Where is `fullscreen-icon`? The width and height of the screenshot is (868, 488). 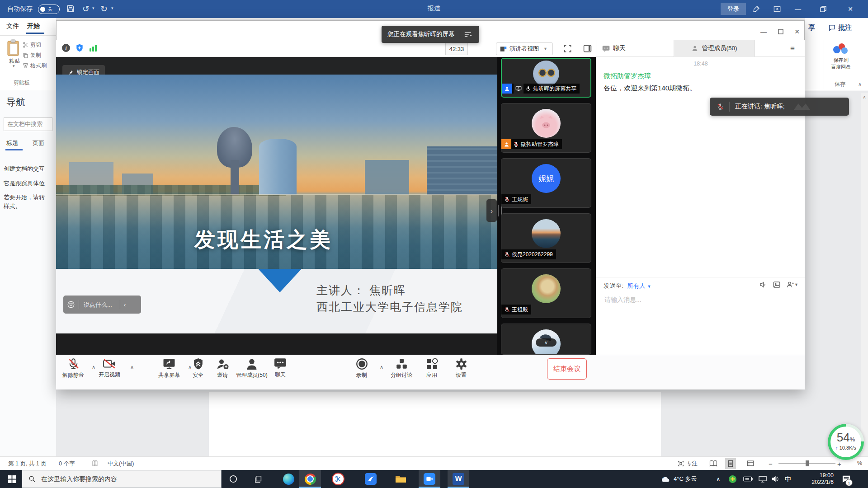 fullscreen-icon is located at coordinates (568, 49).